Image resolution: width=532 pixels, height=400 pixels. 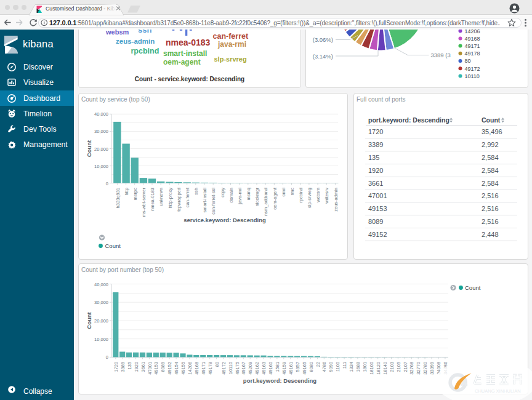 What do you see at coordinates (182, 62) in the screenshot?
I see `svg-text: oem-agent` at bounding box center [182, 62].